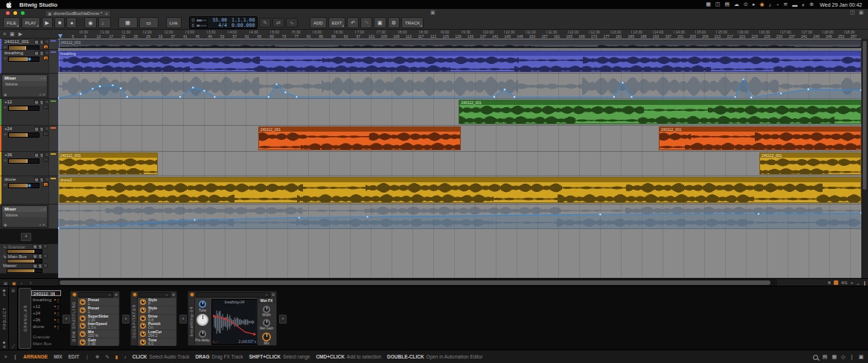 The height and width of the screenshot is (363, 868). I want to click on audio-clip: breathing, so click(460, 61).